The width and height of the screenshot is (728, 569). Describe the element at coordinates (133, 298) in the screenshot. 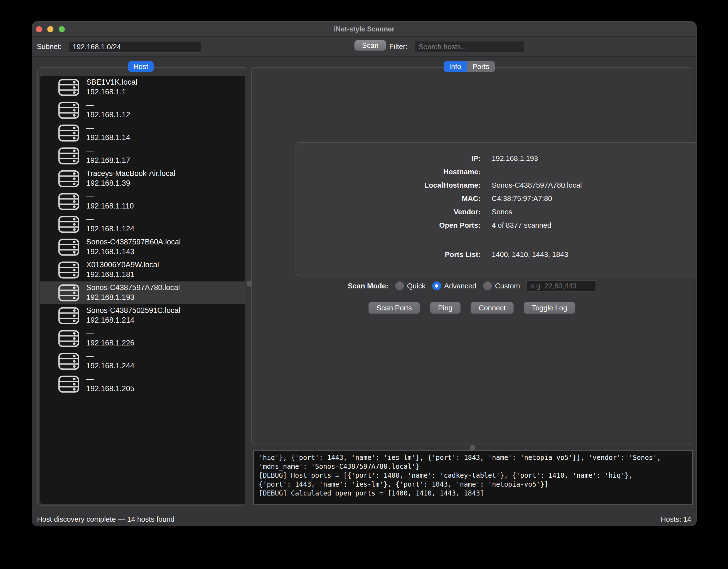

I see `host-ip: 192.168.1.193` at that location.